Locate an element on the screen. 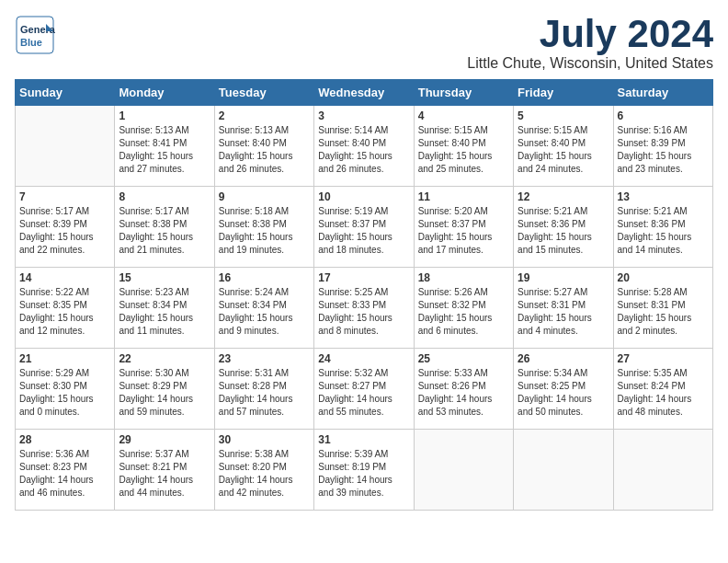 The image size is (728, 563). day-detail: Sunrise: 5:38 AMSunset: 8:20 PMDaylight:… is located at coordinates (265, 474).